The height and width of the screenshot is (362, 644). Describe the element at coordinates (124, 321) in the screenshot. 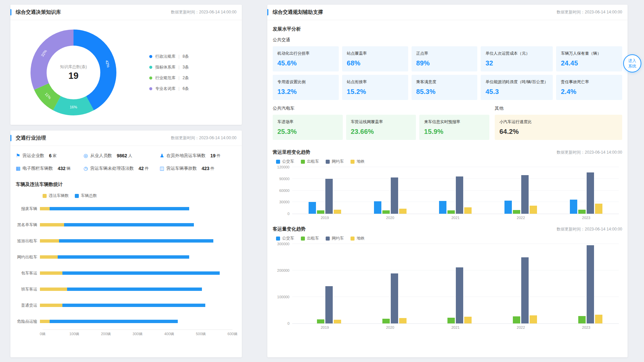

I see `bar-row: 危险品运输` at that location.